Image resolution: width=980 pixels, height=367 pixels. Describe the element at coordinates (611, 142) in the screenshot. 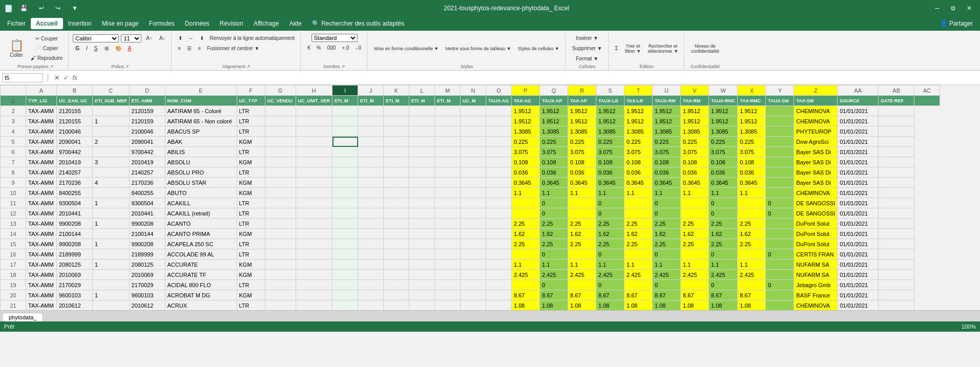

I see `cell-r5-c18: 0.225` at that location.